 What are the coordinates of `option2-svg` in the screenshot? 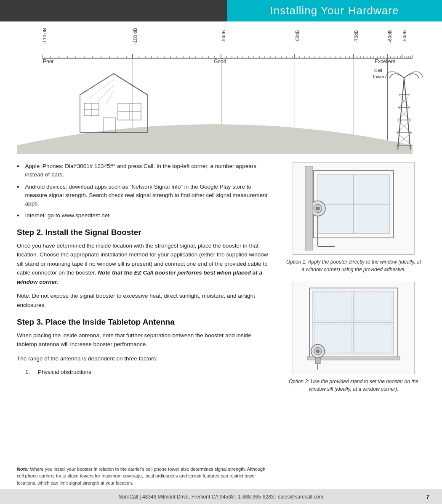 It's located at (354, 328).